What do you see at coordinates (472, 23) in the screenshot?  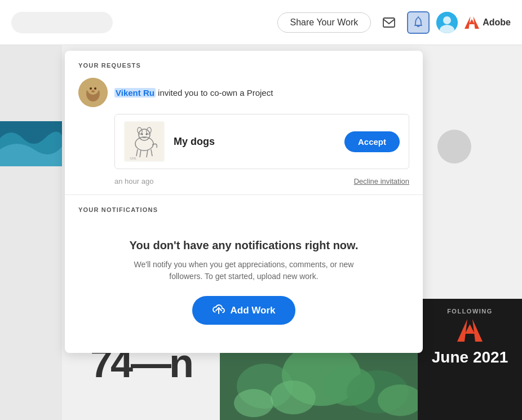 I see `adobe-logo-icon` at bounding box center [472, 23].